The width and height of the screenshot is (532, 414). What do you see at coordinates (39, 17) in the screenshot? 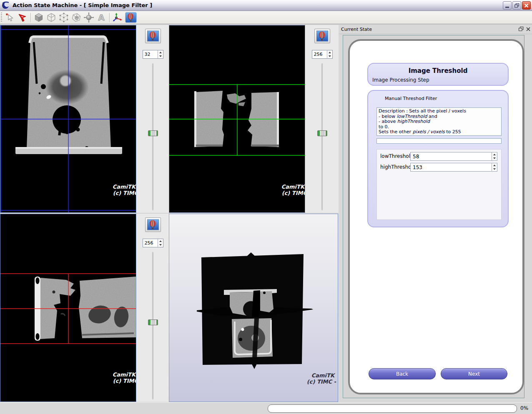
I see `surface-rendering-icon` at bounding box center [39, 17].